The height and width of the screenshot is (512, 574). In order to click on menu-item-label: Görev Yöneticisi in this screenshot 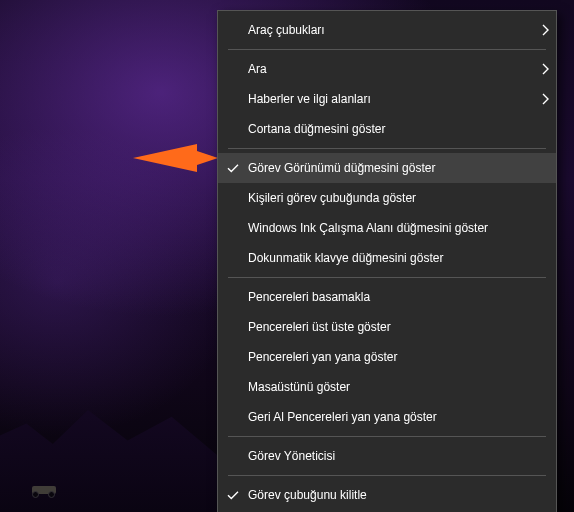, I will do `click(402, 456)`.